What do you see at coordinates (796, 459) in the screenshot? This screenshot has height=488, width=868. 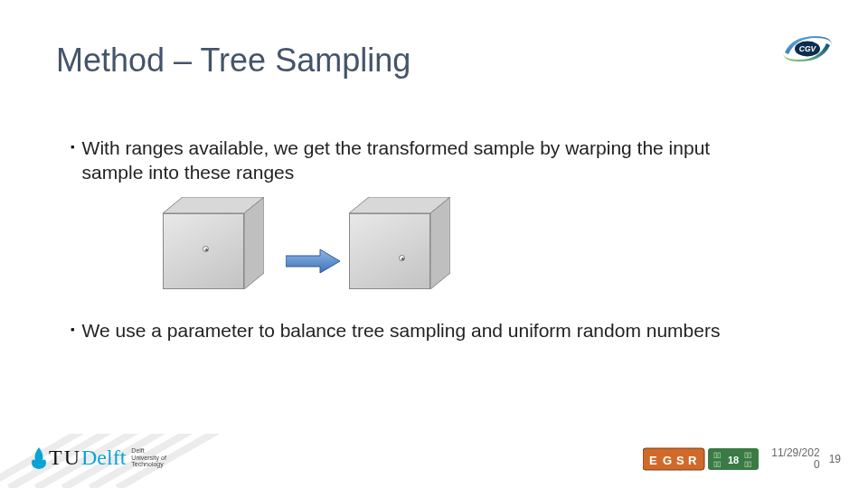 I see `slide-date: 11/29/202 0` at bounding box center [796, 459].